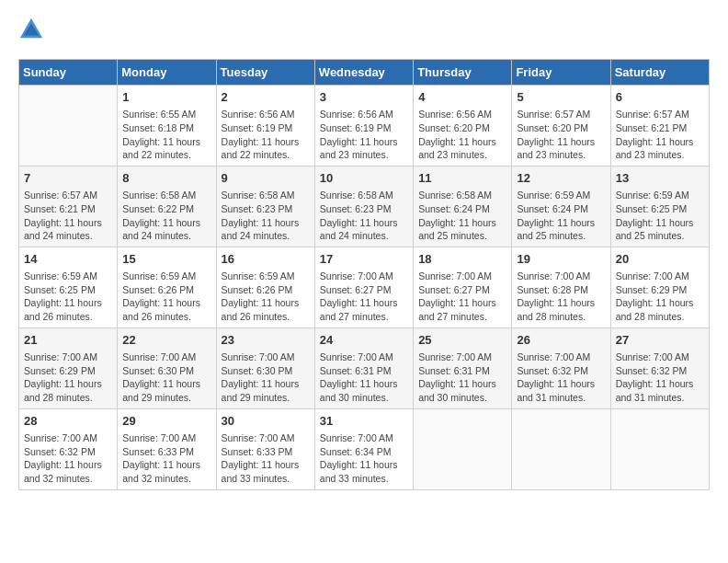  What do you see at coordinates (68, 73) in the screenshot?
I see `weekday-header: Sunday` at bounding box center [68, 73].